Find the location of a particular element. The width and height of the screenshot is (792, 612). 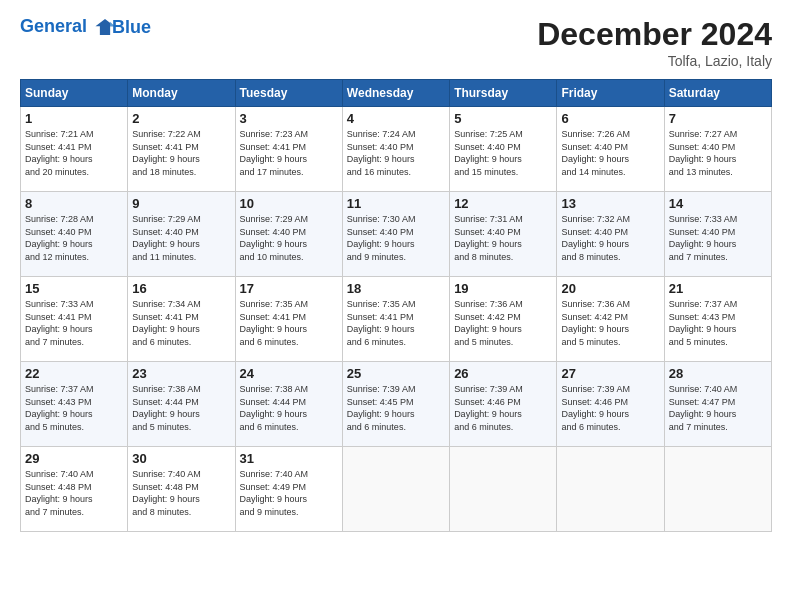

day-number: 17 is located at coordinates (289, 288).